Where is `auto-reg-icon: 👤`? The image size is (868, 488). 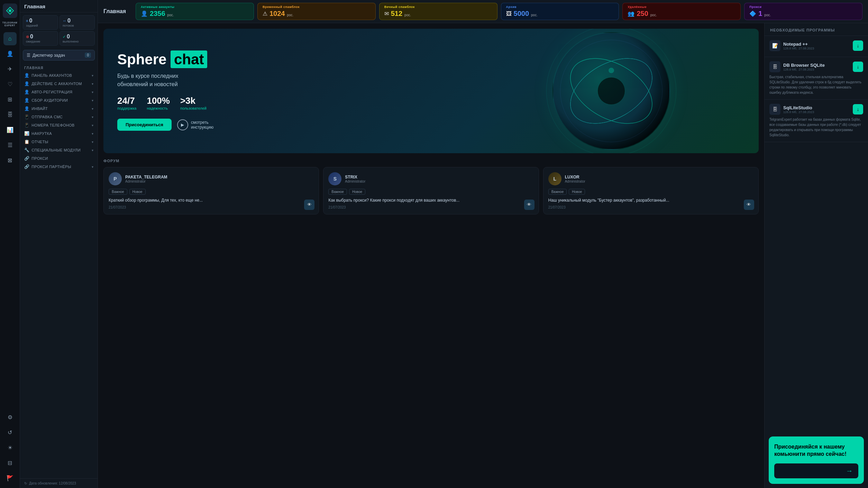
auto-reg-icon: 👤 is located at coordinates (27, 92).